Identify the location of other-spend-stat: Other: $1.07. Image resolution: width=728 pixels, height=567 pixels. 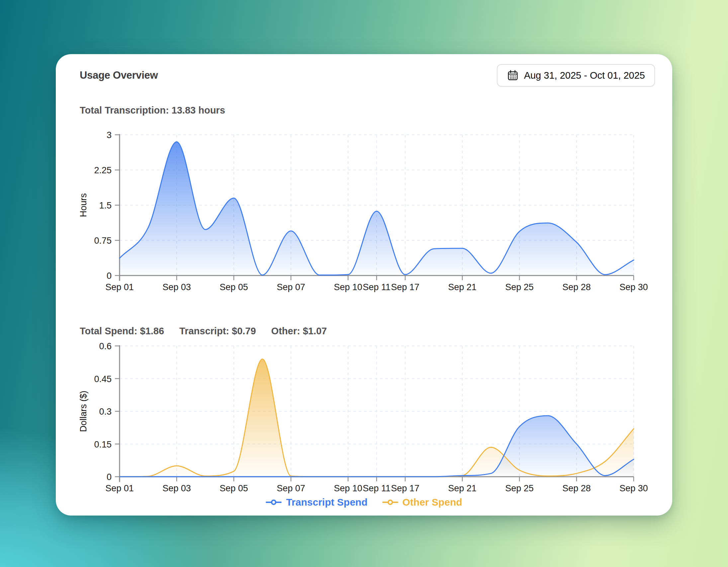
(299, 331).